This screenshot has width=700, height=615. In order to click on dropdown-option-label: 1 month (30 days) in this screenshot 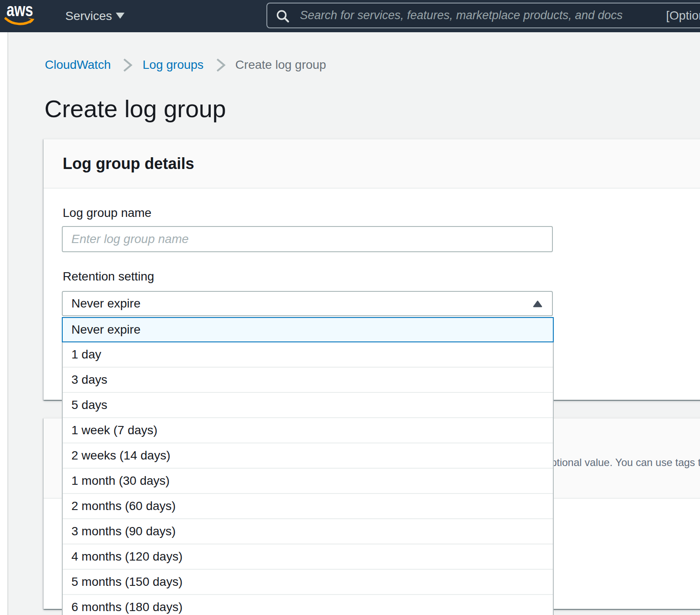, I will do `click(121, 481)`.